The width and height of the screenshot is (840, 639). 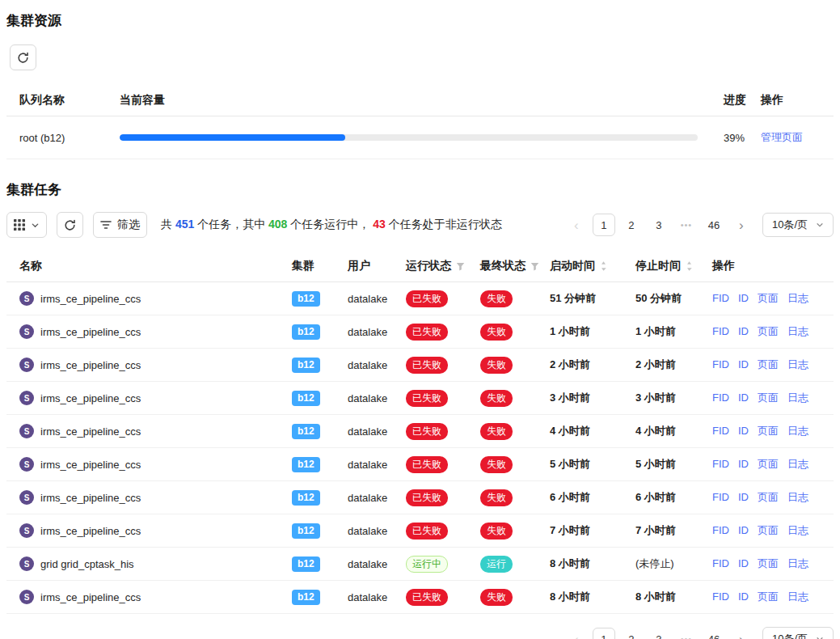 What do you see at coordinates (233, 138) in the screenshot?
I see `capacity-progress-fill` at bounding box center [233, 138].